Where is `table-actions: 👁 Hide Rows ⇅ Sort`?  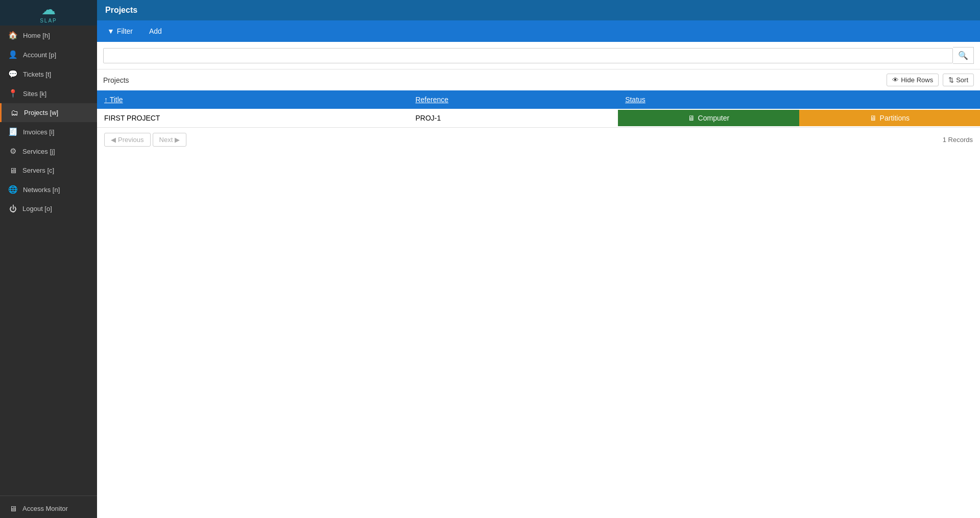 table-actions: 👁 Hide Rows ⇅ Sort is located at coordinates (930, 80).